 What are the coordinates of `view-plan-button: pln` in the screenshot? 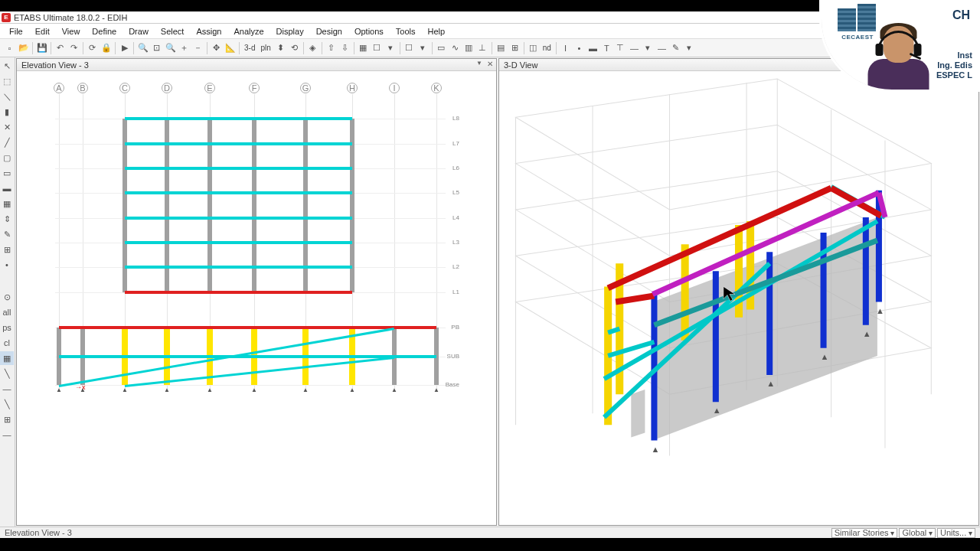 It's located at (265, 47).